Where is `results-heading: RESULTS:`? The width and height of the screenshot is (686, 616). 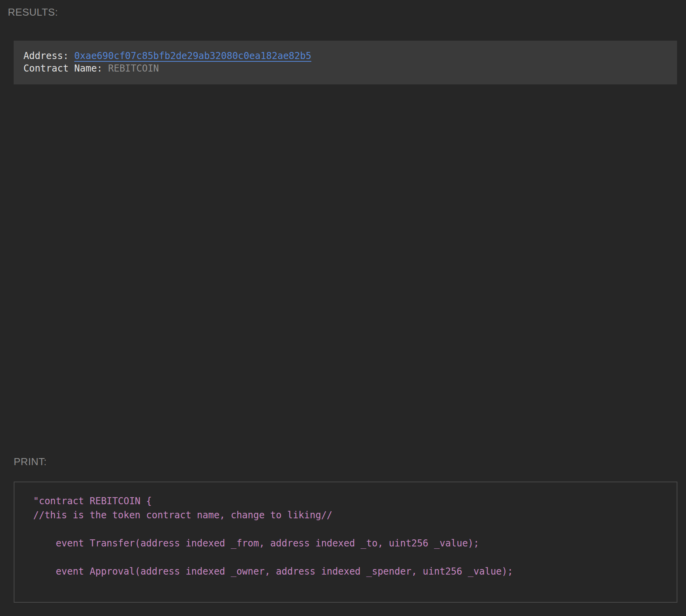 results-heading: RESULTS: is located at coordinates (33, 13).